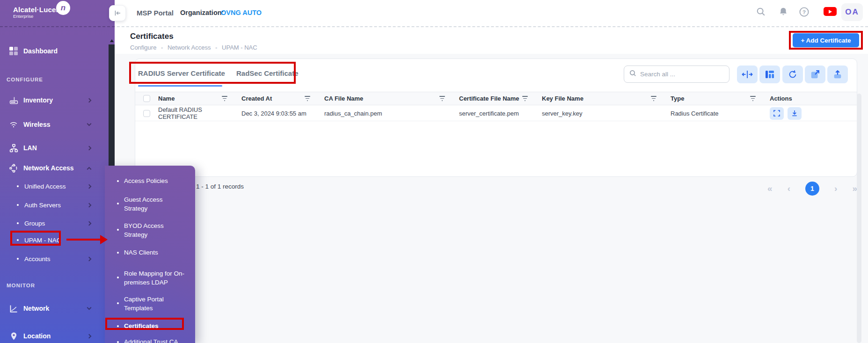 The height and width of the screenshot is (343, 868). Describe the element at coordinates (54, 148) in the screenshot. I see `sidebar-item-lan: LAN` at that location.